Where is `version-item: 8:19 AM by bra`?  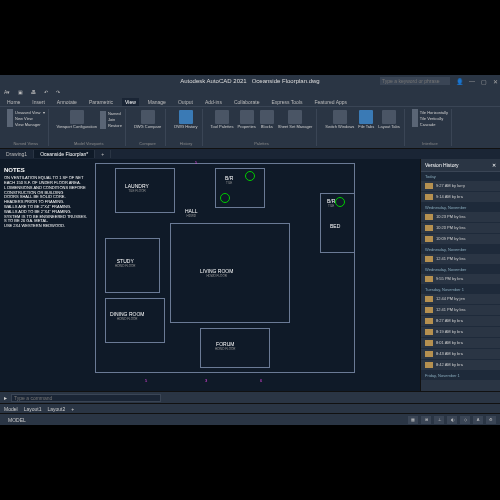 version-item: 8:19 AM by bra is located at coordinates (460, 332).